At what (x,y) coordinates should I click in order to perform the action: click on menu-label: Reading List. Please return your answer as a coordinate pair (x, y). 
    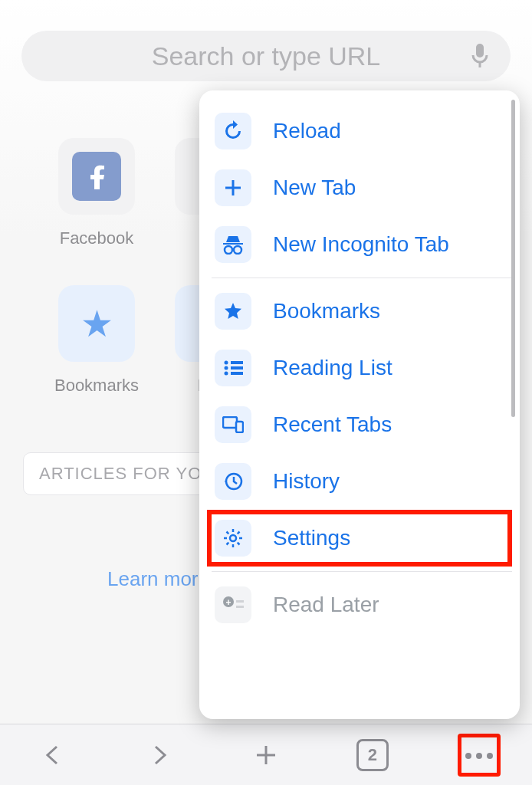
    Looking at the image, I should click on (333, 368).